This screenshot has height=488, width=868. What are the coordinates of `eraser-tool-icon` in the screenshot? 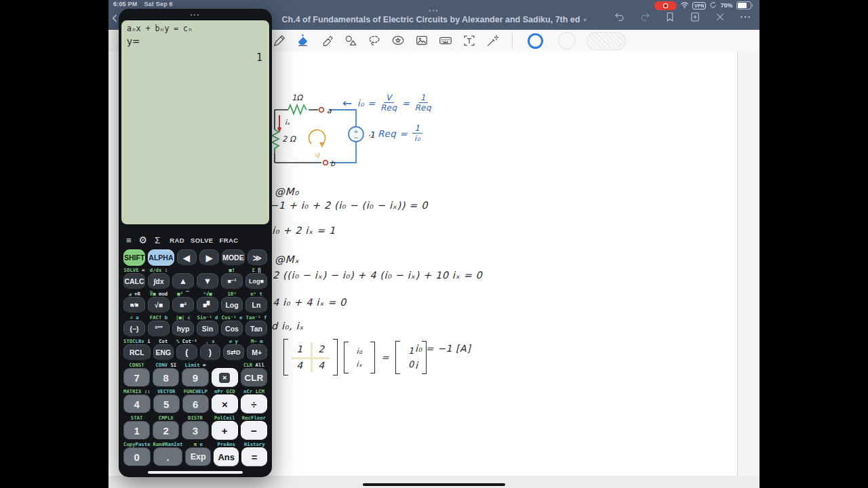 It's located at (303, 41).